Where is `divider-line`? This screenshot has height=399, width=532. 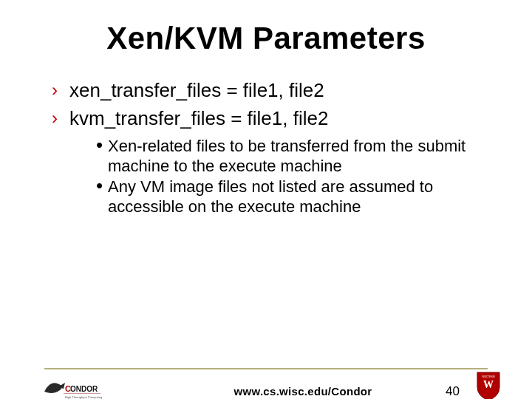
divider-line is located at coordinates (266, 369).